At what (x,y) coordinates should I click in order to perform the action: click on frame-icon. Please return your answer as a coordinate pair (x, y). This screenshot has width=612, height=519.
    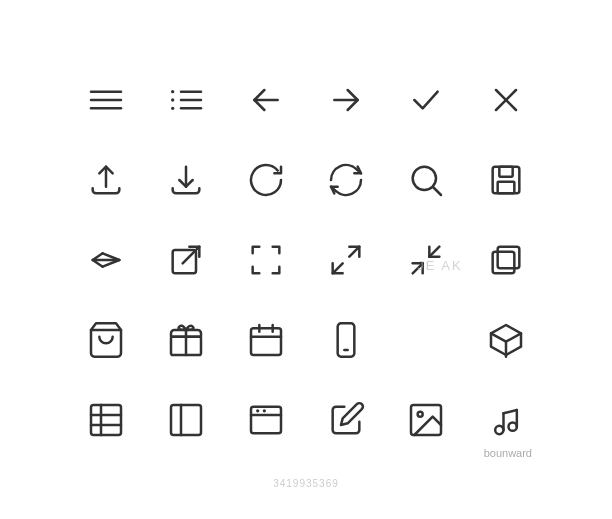
    Looking at the image, I should click on (266, 260).